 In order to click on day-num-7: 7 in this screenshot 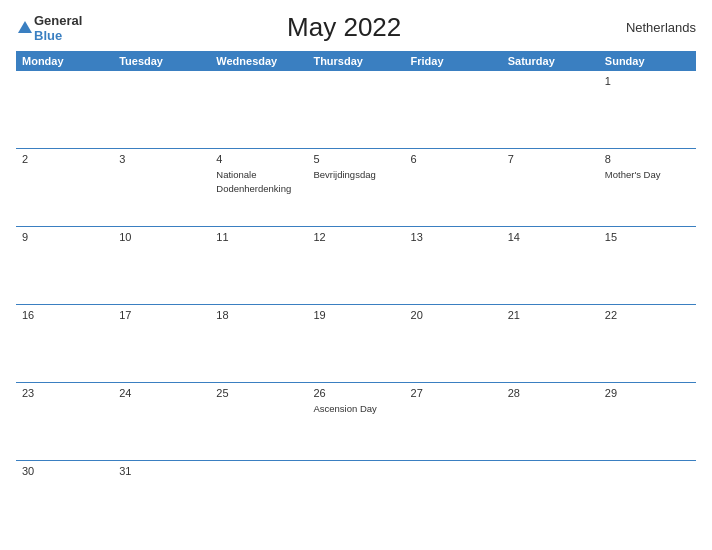, I will do `click(550, 159)`.